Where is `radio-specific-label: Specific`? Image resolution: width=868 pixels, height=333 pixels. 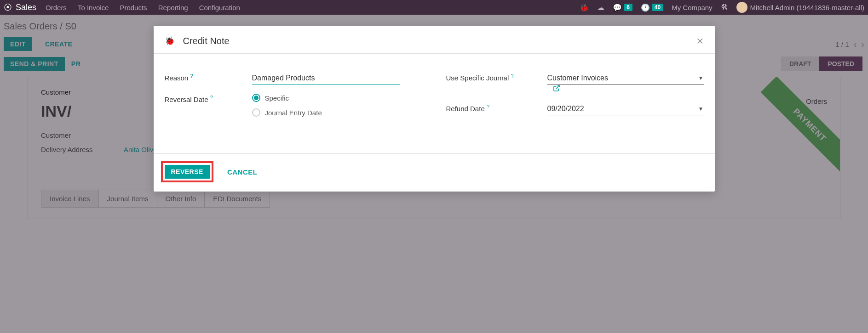
radio-specific-label: Specific is located at coordinates (277, 98).